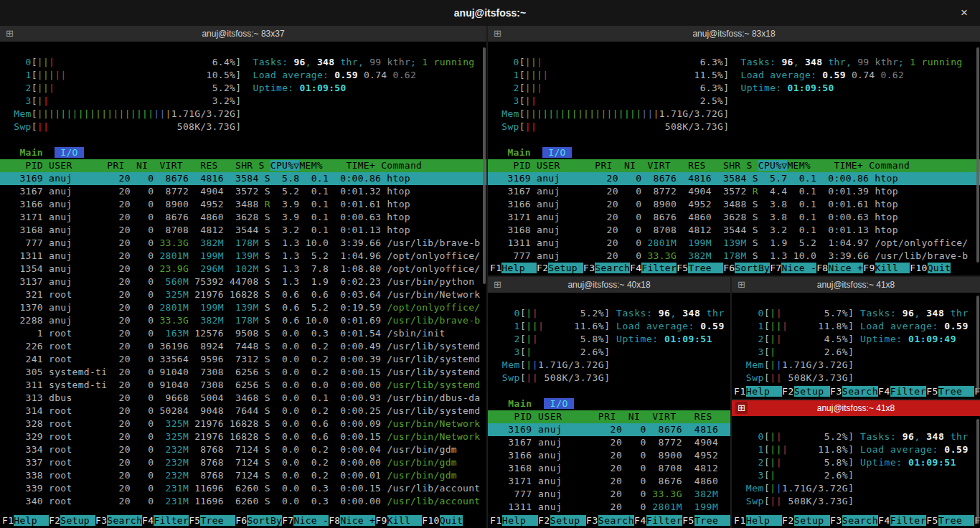 Image resolution: width=980 pixels, height=528 pixels. I want to click on selected-process-row: 3169 anuj 20 0 8676 4816 3584 S 5.8 0.1 …, so click(243, 179).